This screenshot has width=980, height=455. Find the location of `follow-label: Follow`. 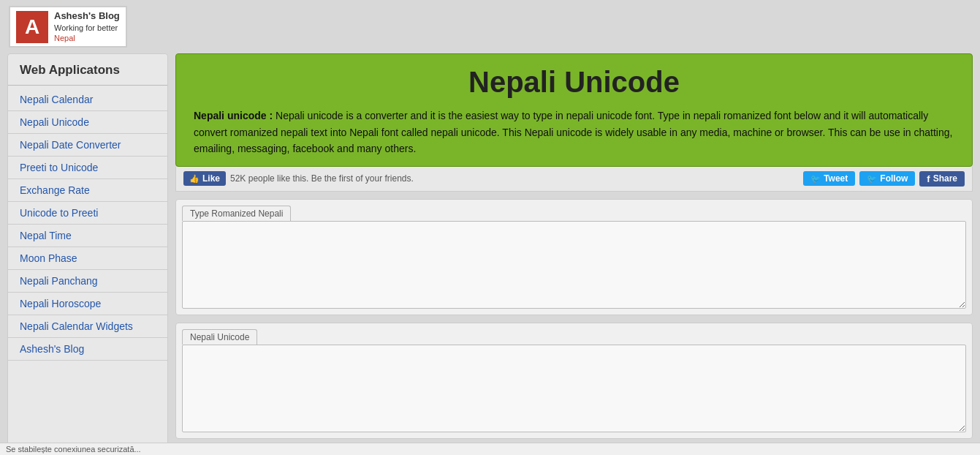

follow-label: Follow is located at coordinates (894, 178).